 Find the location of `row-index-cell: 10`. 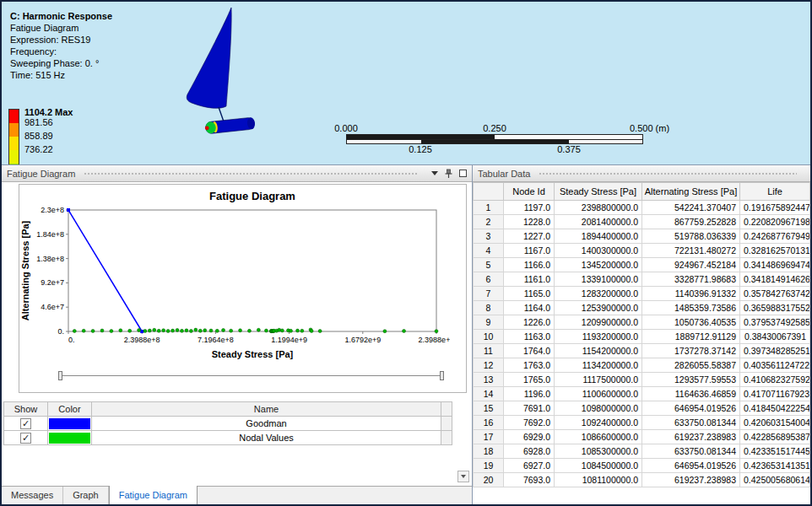

row-index-cell: 10 is located at coordinates (489, 337).